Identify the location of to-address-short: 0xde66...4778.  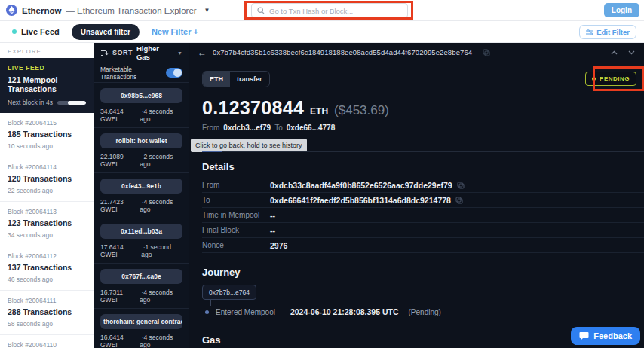
(311, 128).